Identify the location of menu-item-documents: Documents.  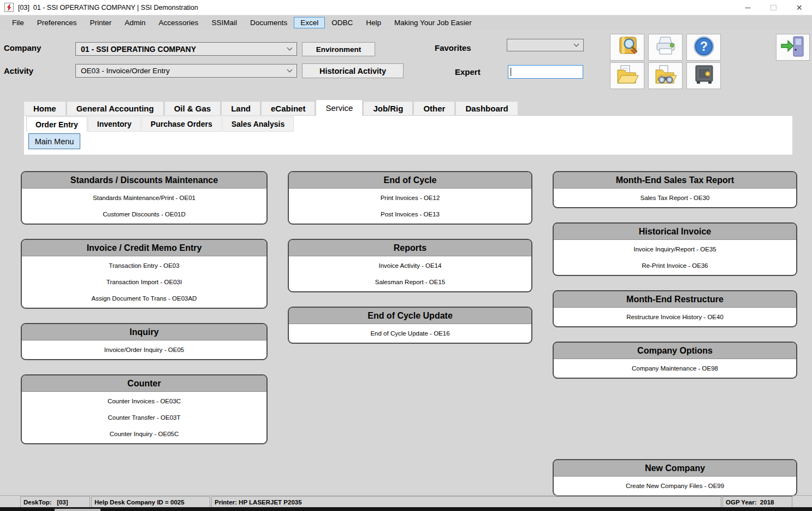
(269, 23).